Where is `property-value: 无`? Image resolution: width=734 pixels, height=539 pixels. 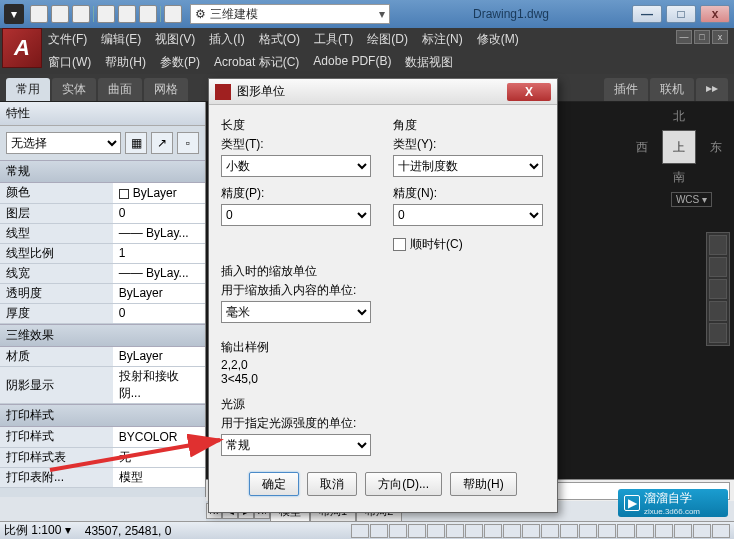
property-value: 无 is located at coordinates (159, 457).